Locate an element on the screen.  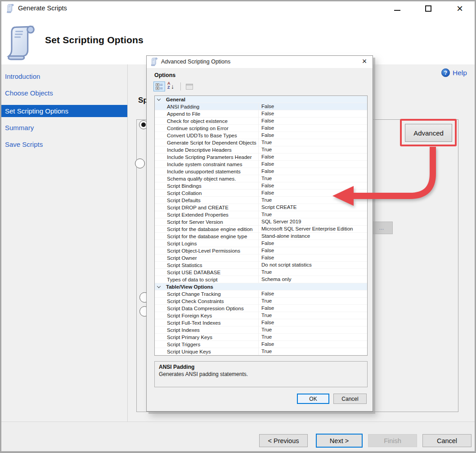
finish-button: Finish is located at coordinates (392, 440).